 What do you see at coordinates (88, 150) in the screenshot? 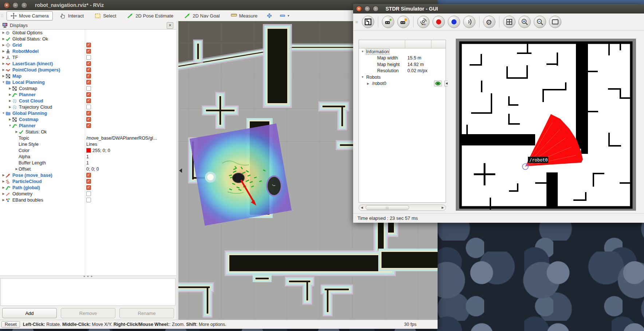
I see `display-row-color: Color255; 0; 0` at bounding box center [88, 150].